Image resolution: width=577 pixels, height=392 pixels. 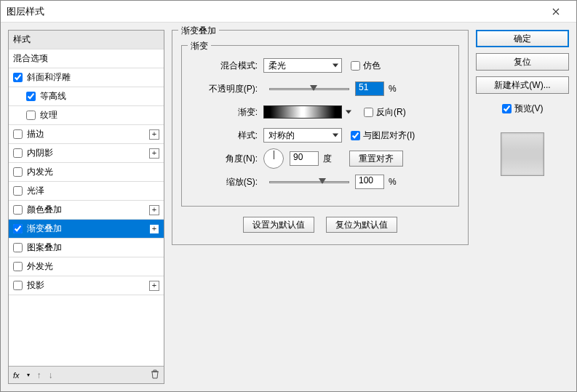 I want to click on scale-input: 100, so click(x=370, y=182).